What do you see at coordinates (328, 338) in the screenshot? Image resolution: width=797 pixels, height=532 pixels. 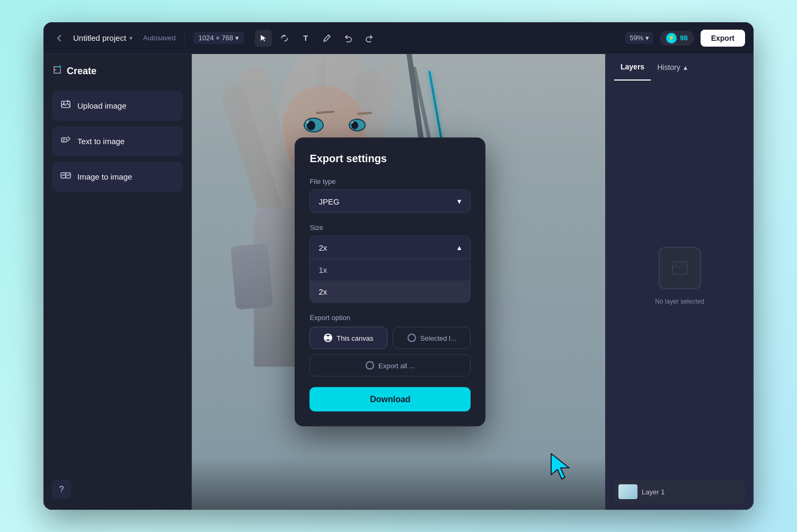 I see `this-canvas-radio` at bounding box center [328, 338].